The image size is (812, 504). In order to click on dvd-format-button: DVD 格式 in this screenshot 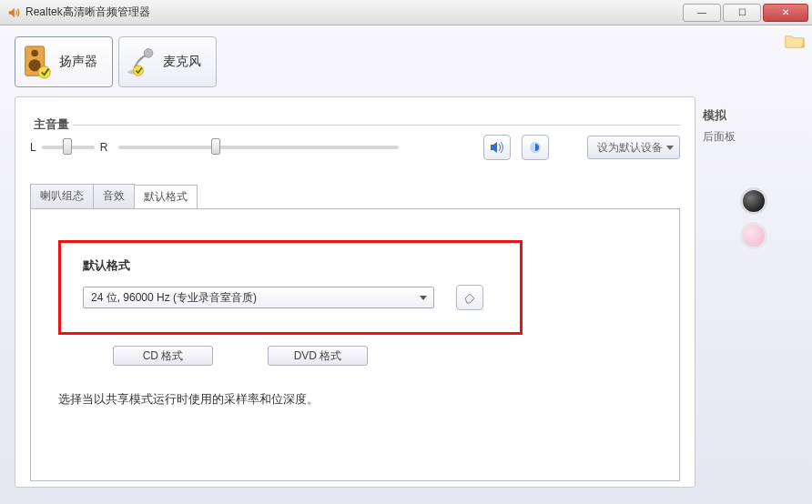, I will do `click(318, 356)`.